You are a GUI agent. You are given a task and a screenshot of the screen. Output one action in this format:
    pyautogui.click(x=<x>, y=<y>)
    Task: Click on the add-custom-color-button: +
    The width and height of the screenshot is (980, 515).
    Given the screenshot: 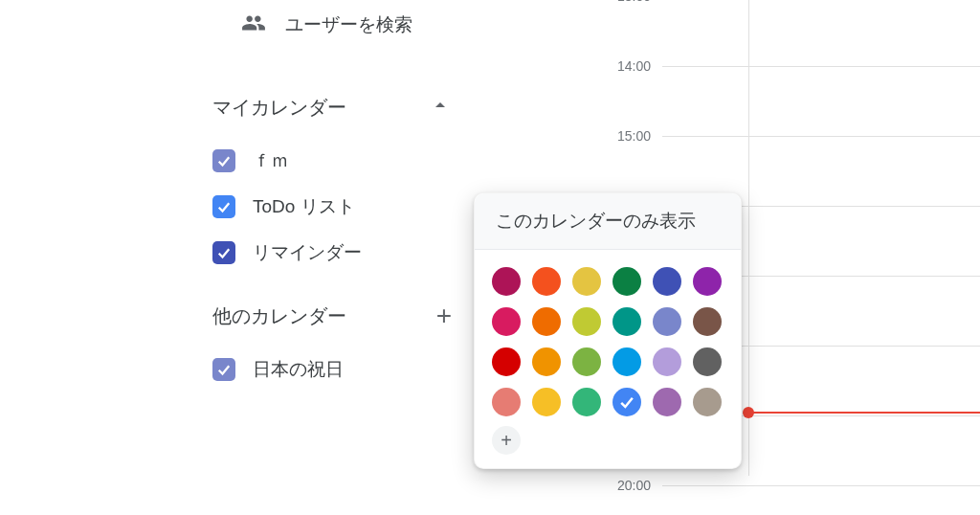 What is the action you would take?
    pyautogui.click(x=506, y=440)
    